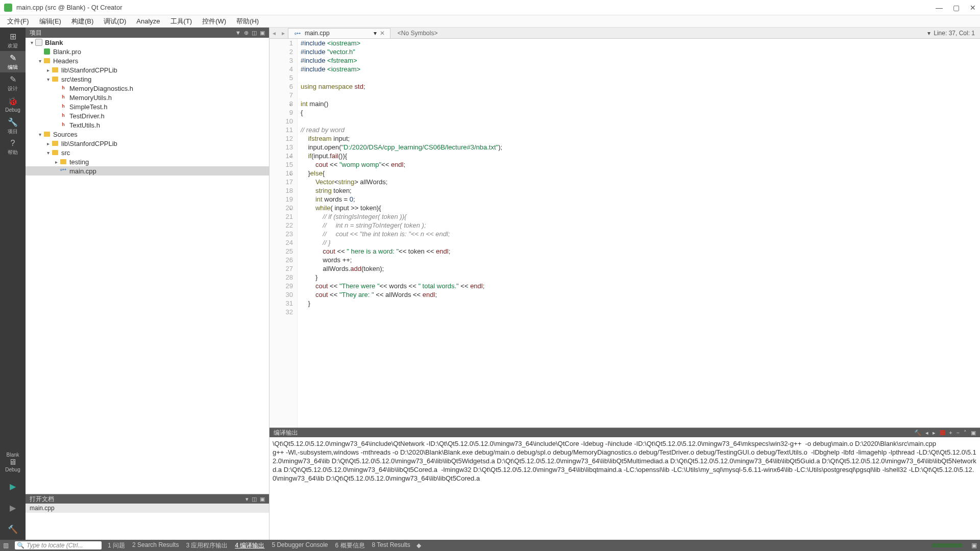 This screenshot has height=551, width=980. I want to click on code-line: cout << " here is a word: "<< token << e…, so click(640, 251).